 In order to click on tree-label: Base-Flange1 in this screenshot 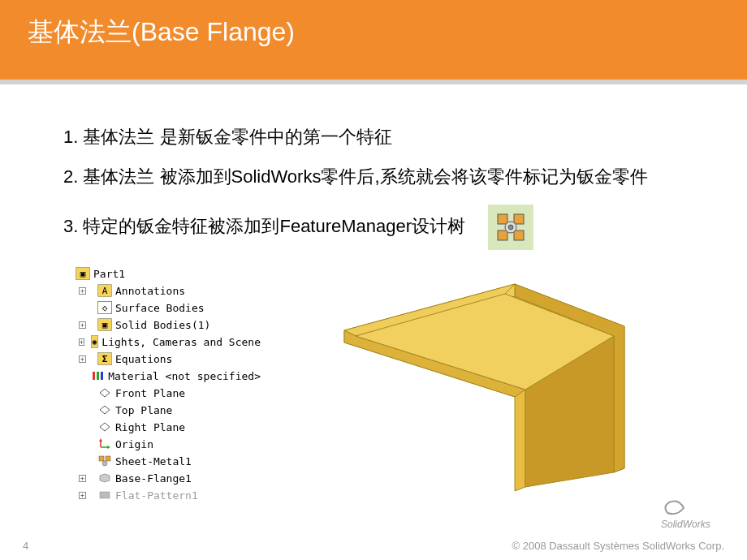, I will do `click(153, 479)`.